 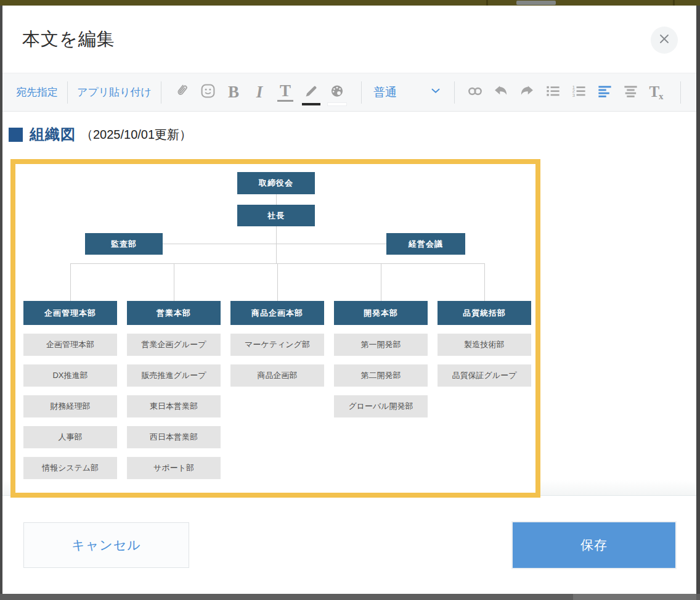 What do you see at coordinates (484, 313) in the screenshot?
I see `division-header-box: 品質統括部` at bounding box center [484, 313].